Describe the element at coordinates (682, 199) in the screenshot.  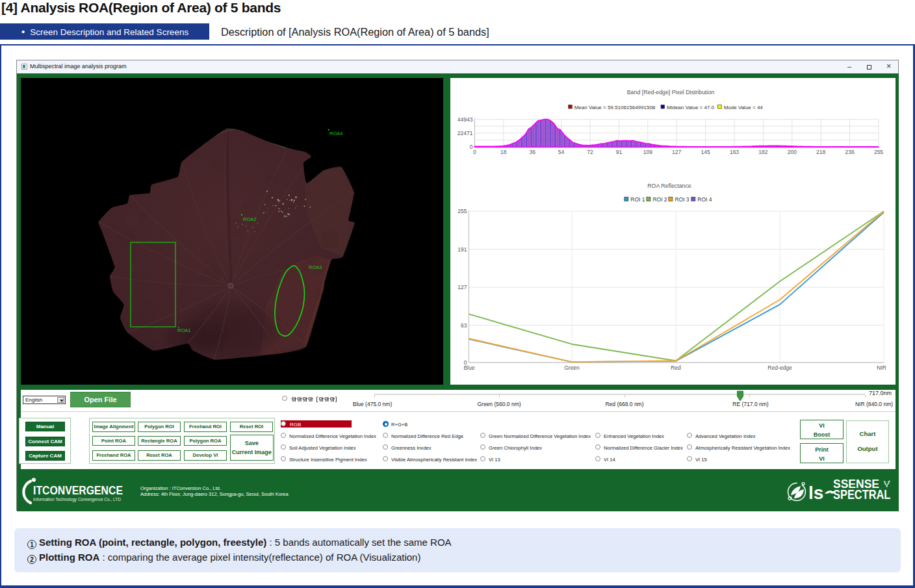
I see `svg-text: ROI 3` at that location.